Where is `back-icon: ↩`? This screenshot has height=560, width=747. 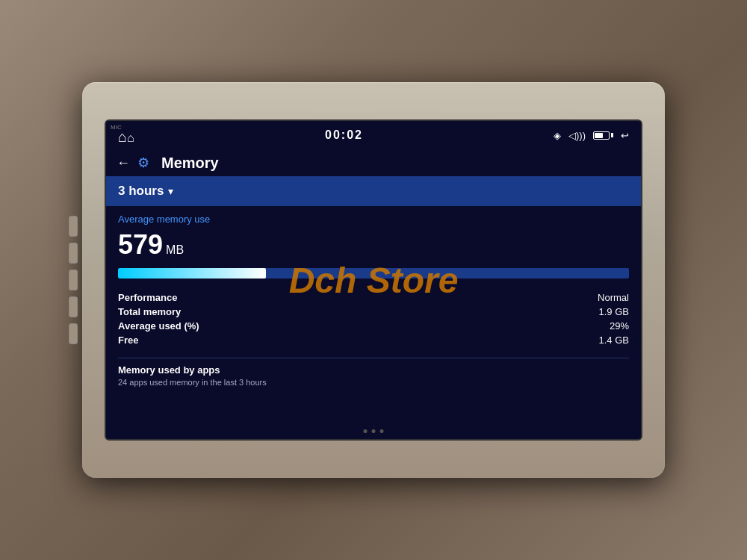
back-icon: ↩ is located at coordinates (624, 136).